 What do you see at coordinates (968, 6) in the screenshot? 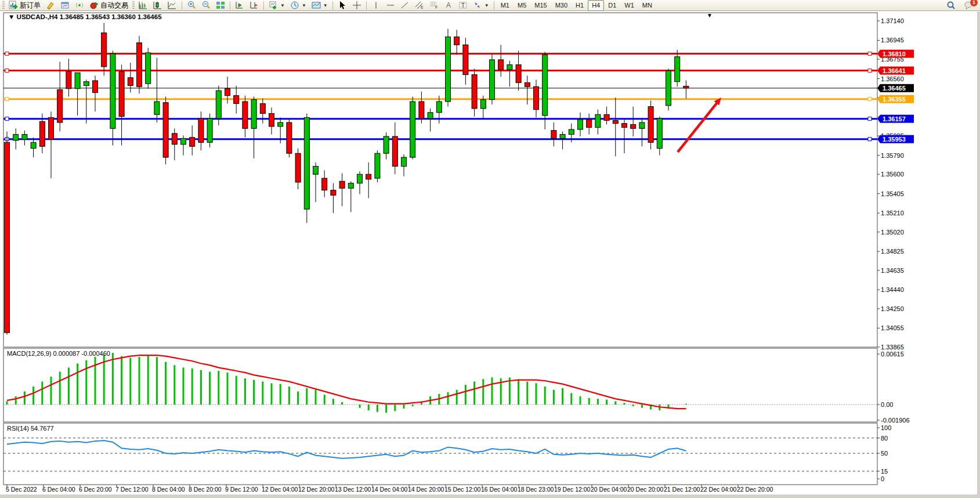
I see `notifications-button: 1` at bounding box center [968, 6].